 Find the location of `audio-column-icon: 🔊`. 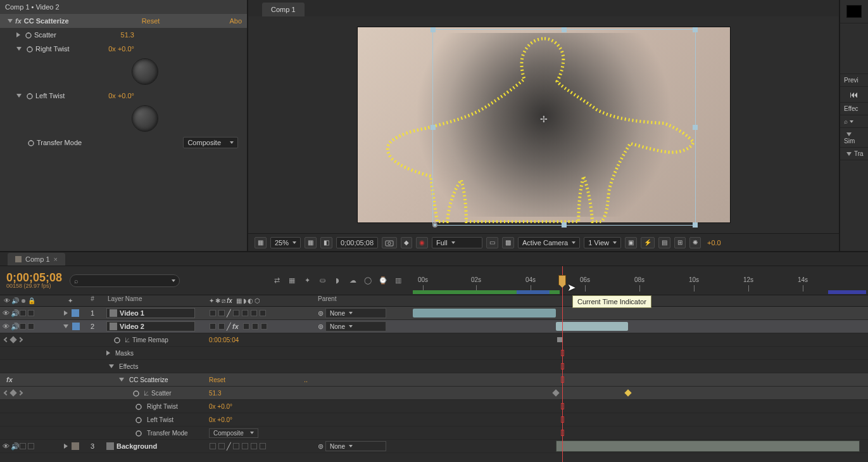

audio-column-icon: 🔊 is located at coordinates (15, 300).